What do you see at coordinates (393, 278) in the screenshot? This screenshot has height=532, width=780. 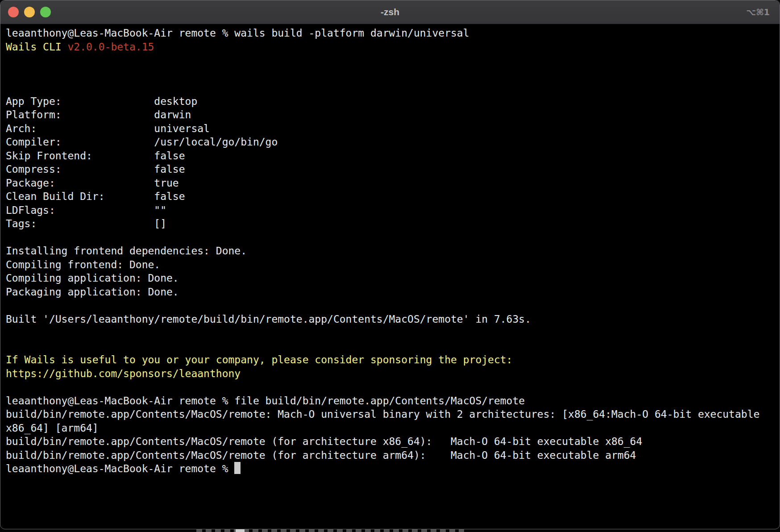 I see `terminal-line: Compiling application: Done.` at bounding box center [393, 278].